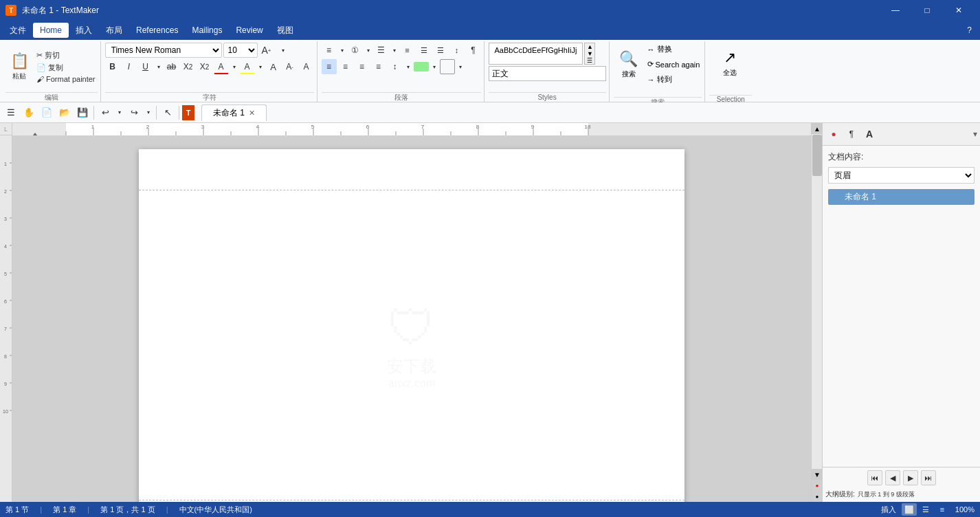 This screenshot has width=980, height=517. Describe the element at coordinates (285, 30) in the screenshot. I see `menu-view: 视图` at that location.